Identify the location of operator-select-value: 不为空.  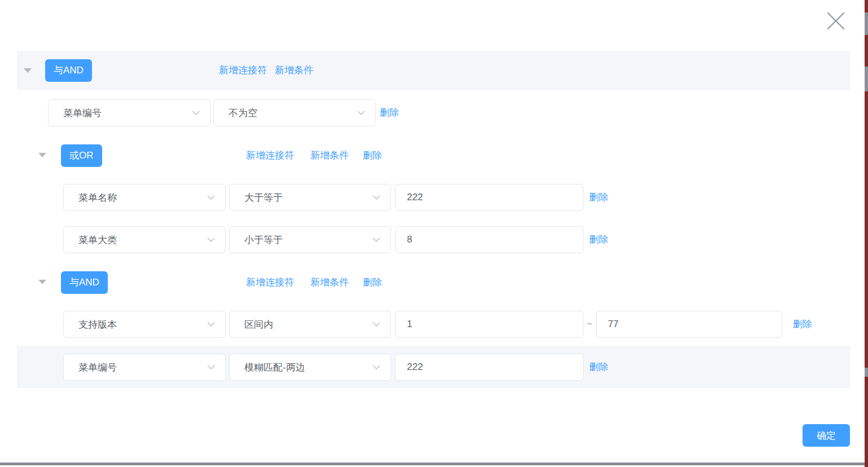
(243, 113).